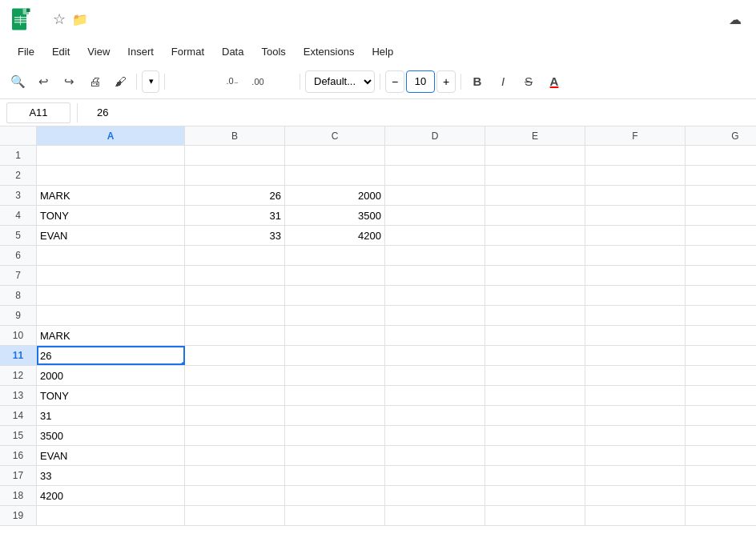  What do you see at coordinates (721, 395) in the screenshot?
I see `cell-G13` at bounding box center [721, 395].